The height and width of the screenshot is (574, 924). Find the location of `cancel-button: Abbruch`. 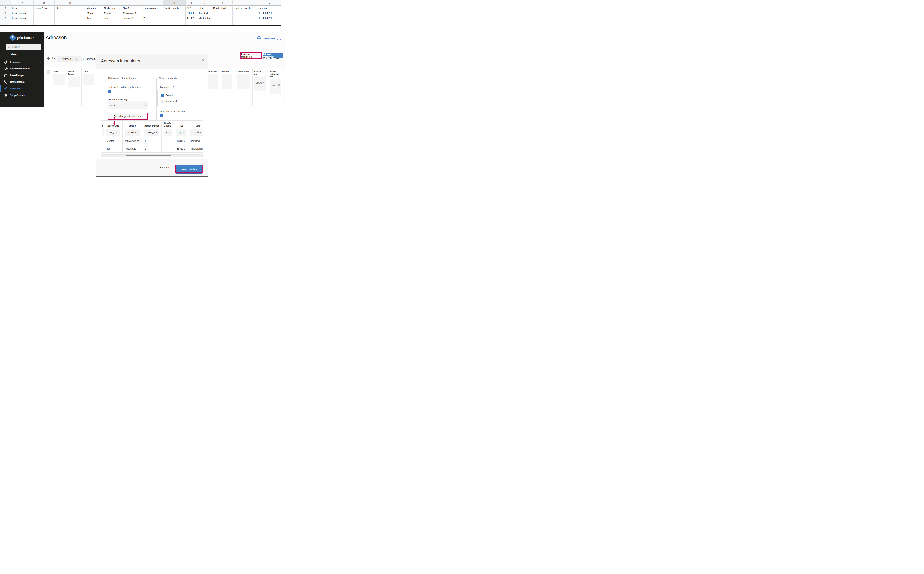

cancel-button: Abbruch is located at coordinates (164, 167).